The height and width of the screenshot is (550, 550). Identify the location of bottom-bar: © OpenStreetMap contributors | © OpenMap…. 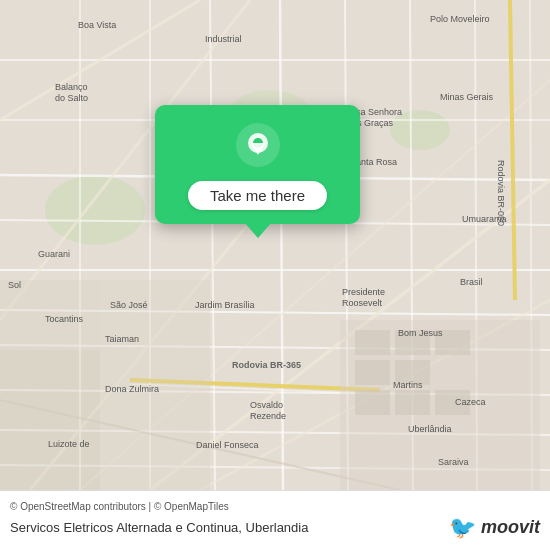
(275, 520).